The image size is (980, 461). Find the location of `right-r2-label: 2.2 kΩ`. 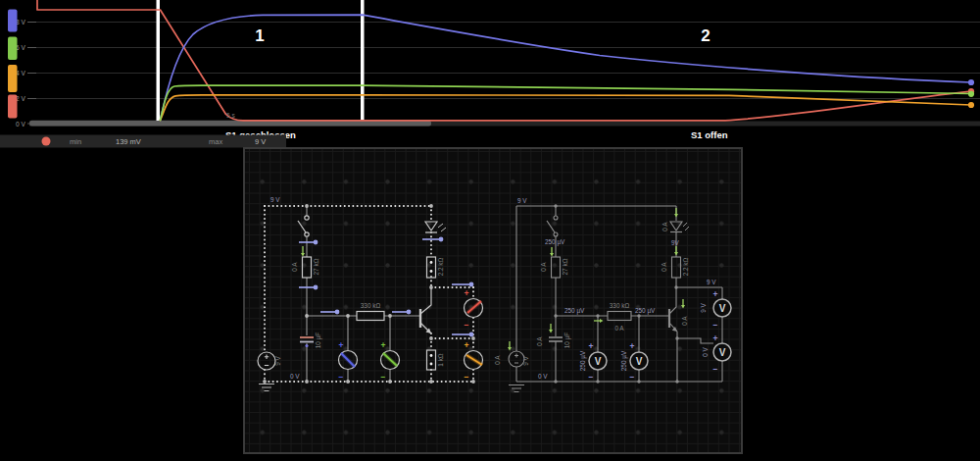

right-r2-label: 2.2 kΩ is located at coordinates (686, 267).